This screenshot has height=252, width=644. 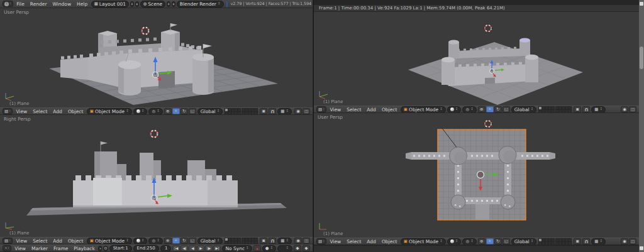 I want to click on delete-screen-button: ×, so click(x=137, y=4).